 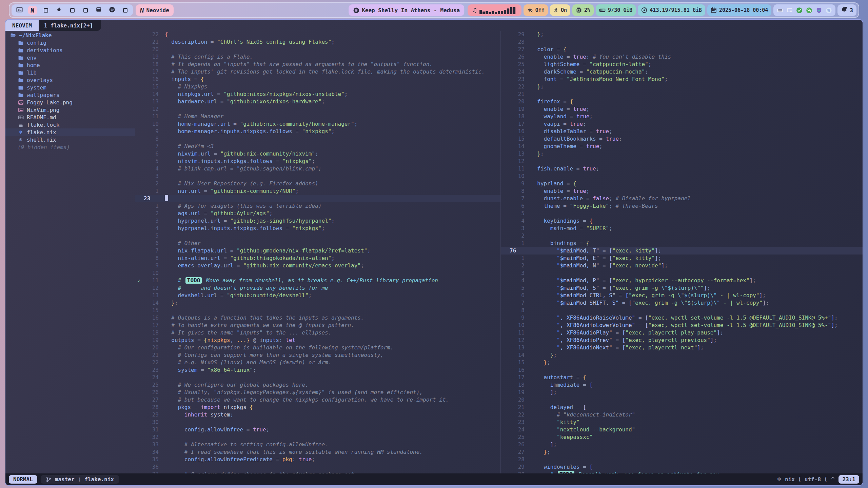 I want to click on code-line: 12 # and doesn't provide any benefits fo…, so click(x=318, y=288).